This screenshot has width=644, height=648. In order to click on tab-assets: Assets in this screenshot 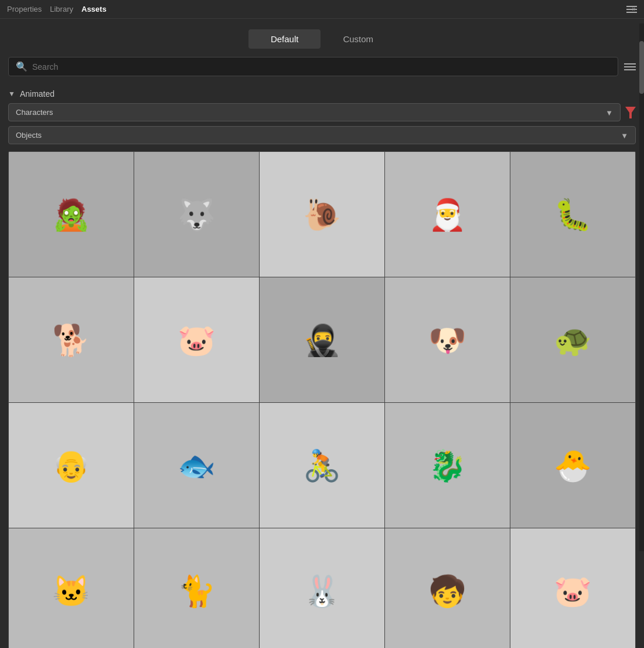, I will do `click(94, 9)`.